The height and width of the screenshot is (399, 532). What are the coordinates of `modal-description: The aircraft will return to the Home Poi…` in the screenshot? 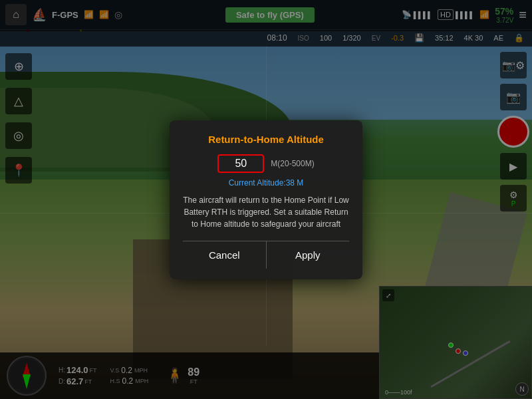 It's located at (266, 212).